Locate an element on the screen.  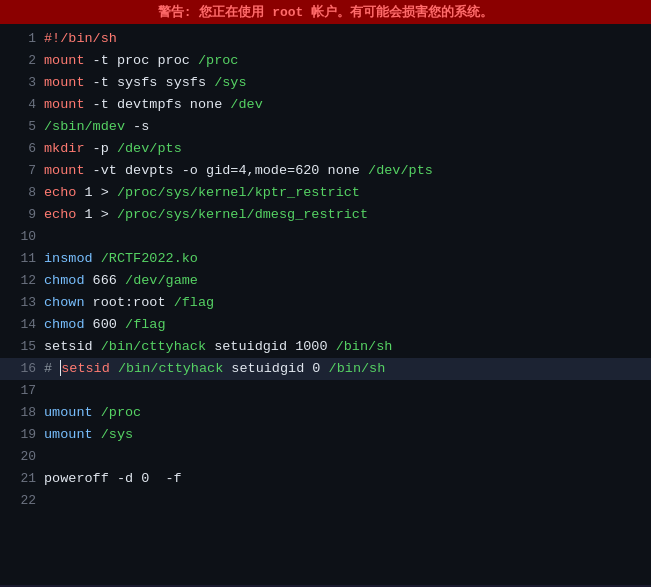
token-white: -vt devpts -o gid=4,mode=620 none is located at coordinates (227, 170).